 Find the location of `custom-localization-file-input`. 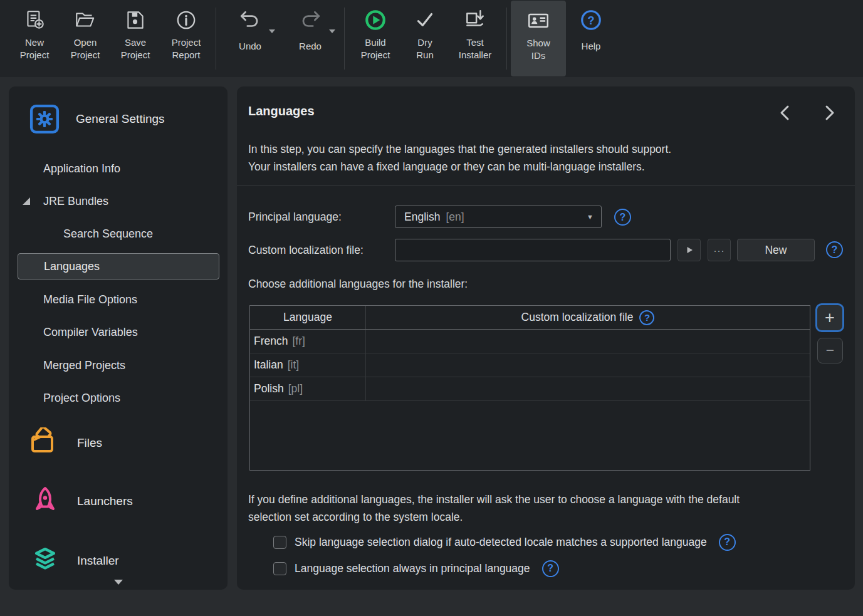

custom-localization-file-input is located at coordinates (533, 250).